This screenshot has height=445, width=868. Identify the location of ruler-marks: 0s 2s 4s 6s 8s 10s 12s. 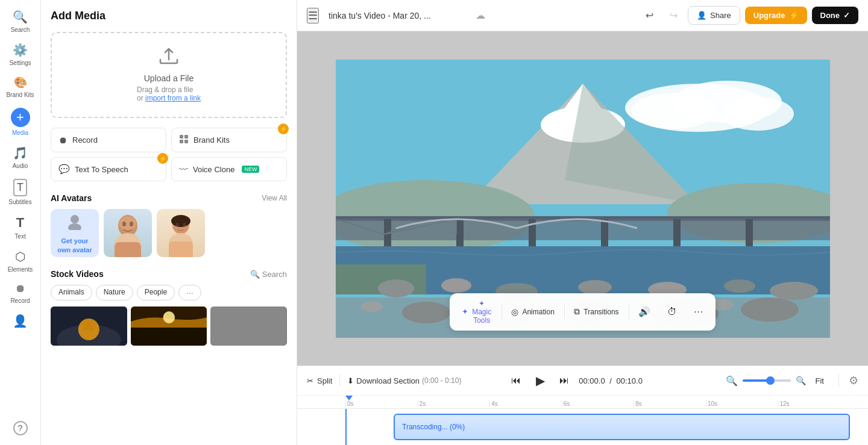
(598, 403).